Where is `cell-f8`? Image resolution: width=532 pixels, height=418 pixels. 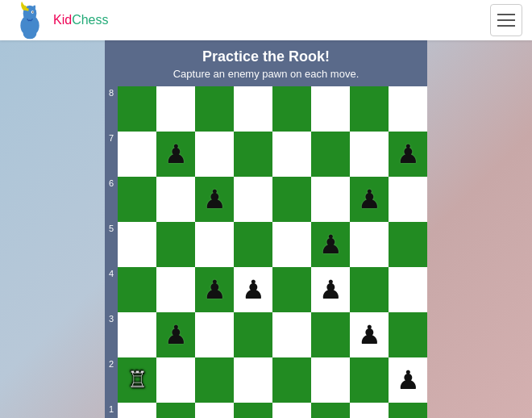 cell-f8 is located at coordinates (330, 109).